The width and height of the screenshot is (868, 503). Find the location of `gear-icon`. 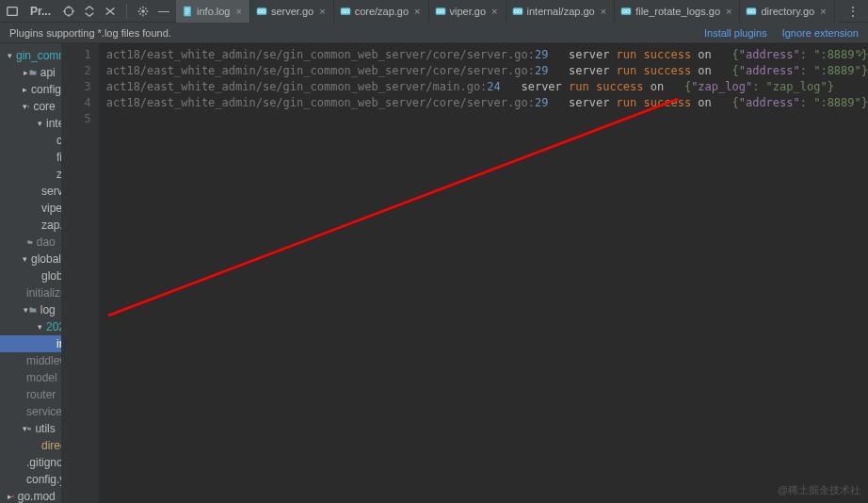

gear-icon is located at coordinates (143, 11).